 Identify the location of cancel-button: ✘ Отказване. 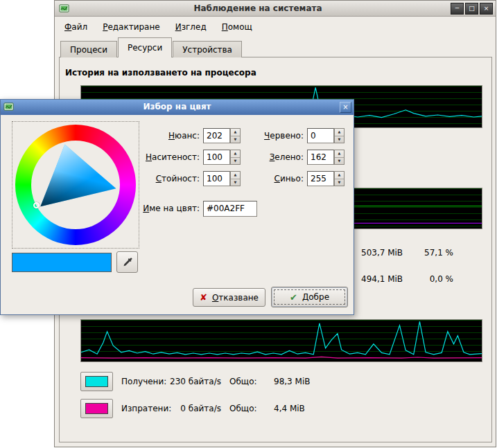
(229, 298).